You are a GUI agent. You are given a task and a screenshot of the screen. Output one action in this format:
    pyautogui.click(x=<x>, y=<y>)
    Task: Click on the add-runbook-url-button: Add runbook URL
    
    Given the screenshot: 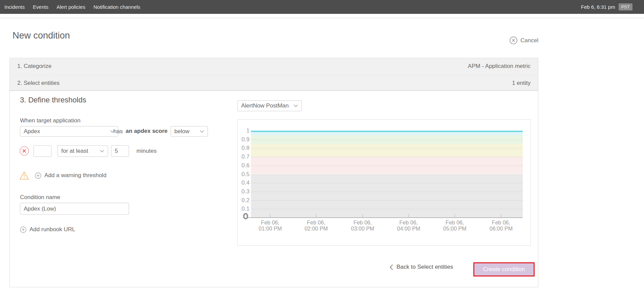 What is the action you would take?
    pyautogui.click(x=47, y=230)
    